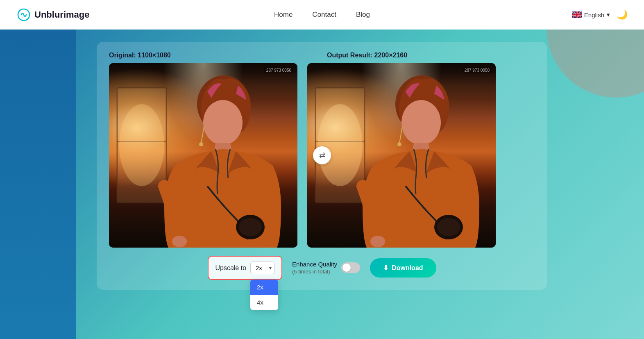 The image size is (644, 339). What do you see at coordinates (322, 15) in the screenshot?
I see `nav: Home Contact Blog` at bounding box center [322, 15].